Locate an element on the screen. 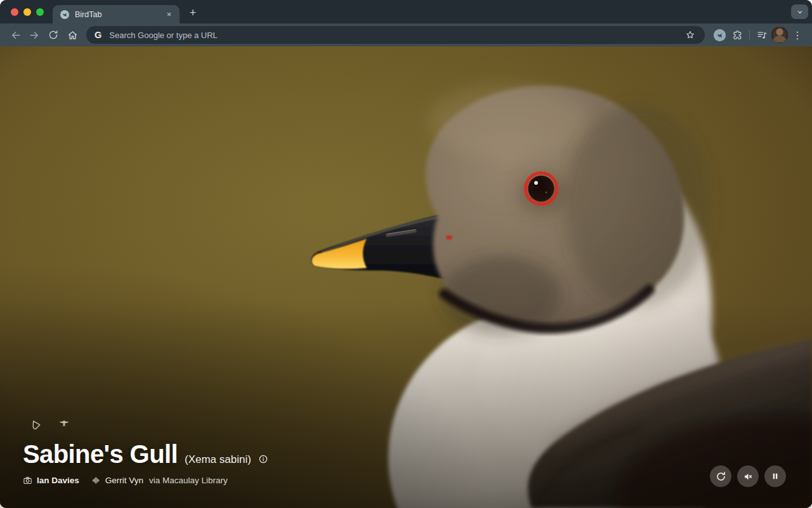 The width and height of the screenshot is (812, 508). tab-strip: BirdTab × + is located at coordinates (406, 11).